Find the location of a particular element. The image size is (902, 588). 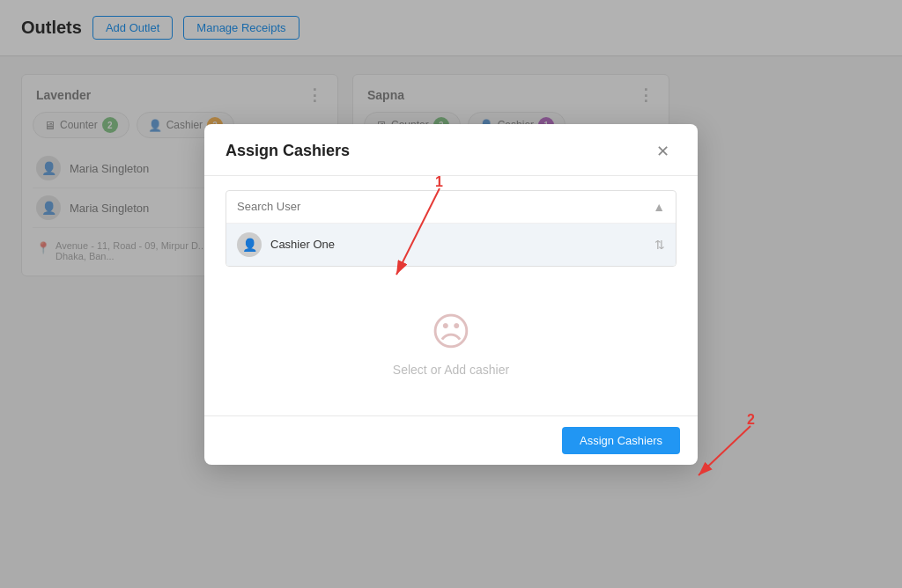

modal-close-button: ✕ is located at coordinates (662, 151).